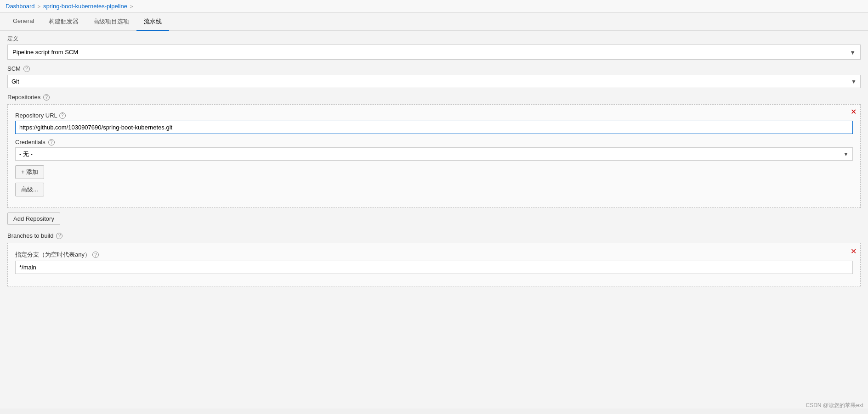 This screenshot has width=868, height=414. I want to click on repo-url-label-row: Repository URL ?, so click(434, 116).